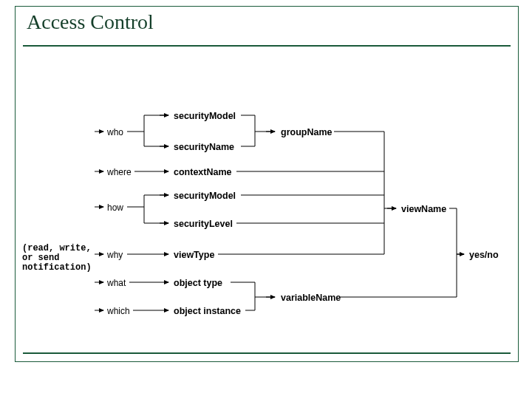  I want to click on input-what: what, so click(117, 283).